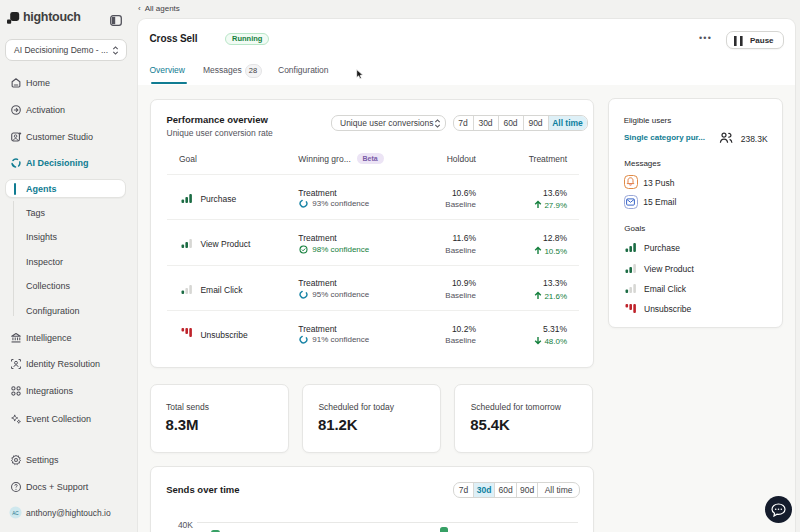  What do you see at coordinates (16, 512) in the screenshot?
I see `svg-text: AC` at bounding box center [16, 512].